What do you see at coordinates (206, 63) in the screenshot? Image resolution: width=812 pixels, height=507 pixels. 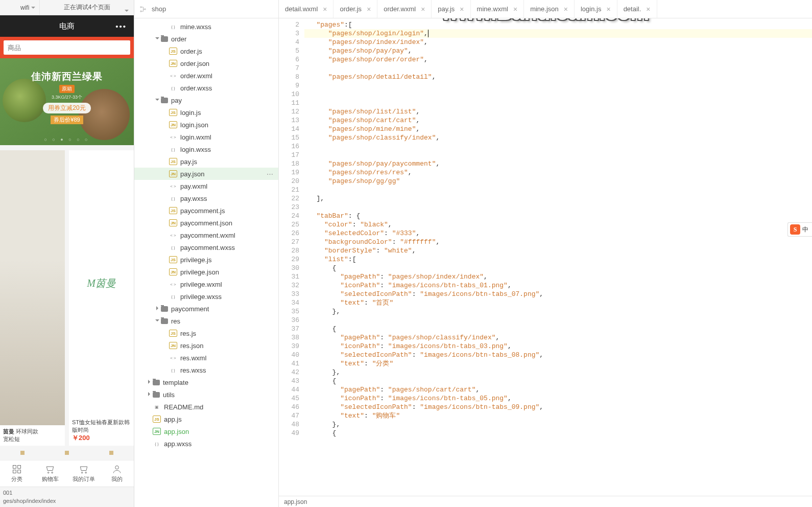 I see `file-order.json: JNorder.json` at bounding box center [206, 63].